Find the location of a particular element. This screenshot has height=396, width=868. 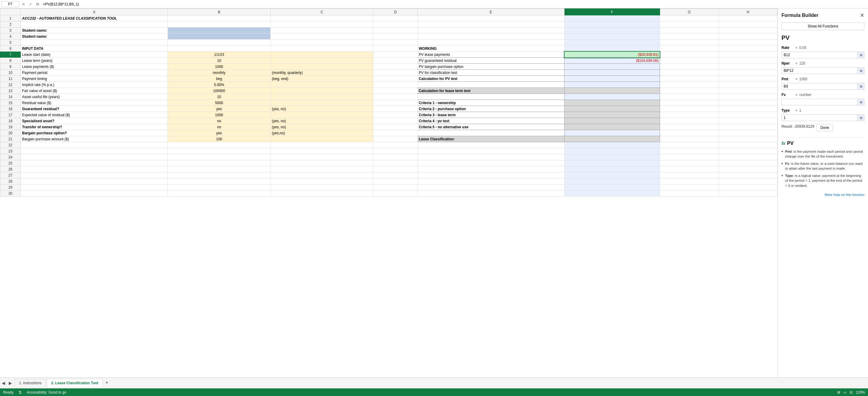

cell-F15 is located at coordinates (612, 103).